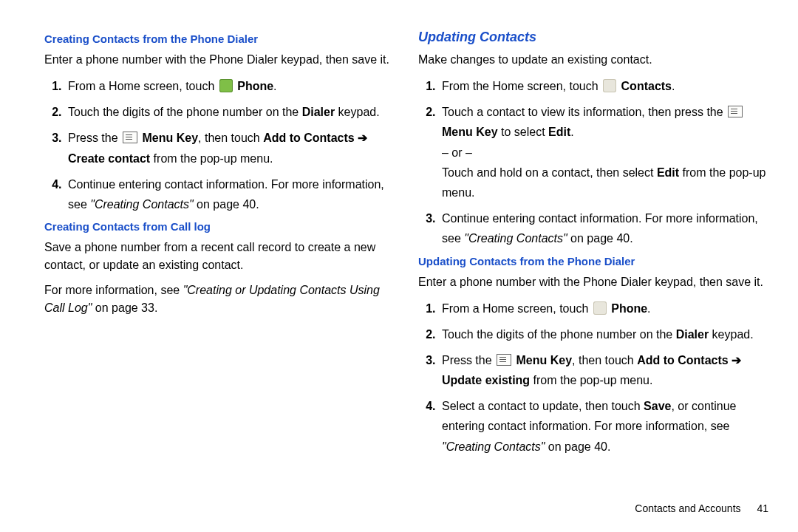  Describe the element at coordinates (604, 426) in the screenshot. I see `step-4: Select a contact to update, then touch S…` at that location.